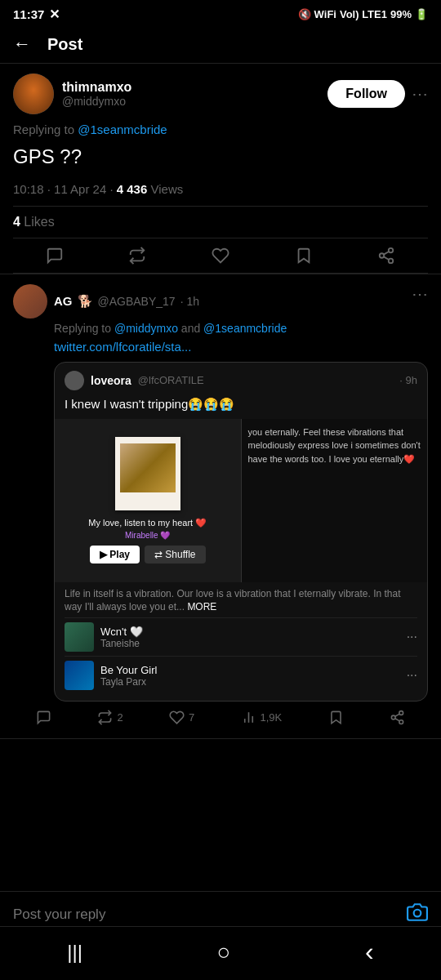 The width and height of the screenshot is (441, 980). What do you see at coordinates (132, 189) in the screenshot?
I see `post-views-count: 4 436` at bounding box center [132, 189].